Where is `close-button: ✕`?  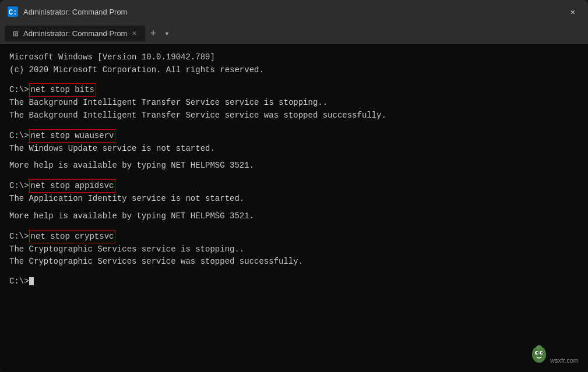
close-button: ✕ is located at coordinates (573, 12).